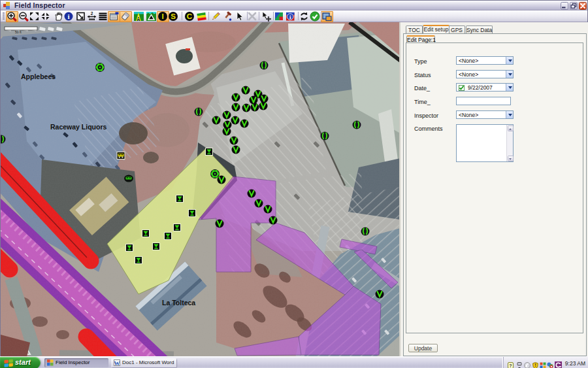 The height and width of the screenshot is (368, 588). Describe the element at coordinates (179, 303) in the screenshot. I see `svg-text: La Tolteca` at that location.